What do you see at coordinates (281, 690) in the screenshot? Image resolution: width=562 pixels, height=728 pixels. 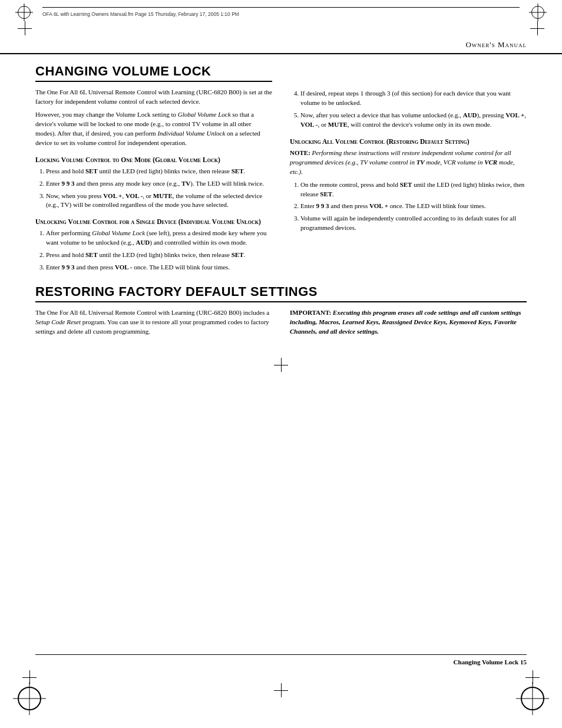 I see `bottom-center-crosshair` at bounding box center [281, 690].